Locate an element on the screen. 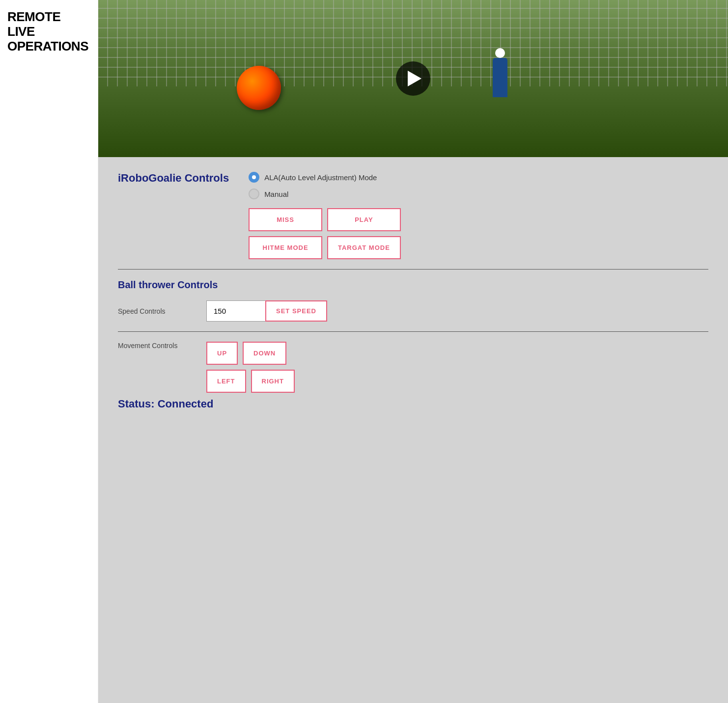  ball-thrower-title: Ball thrower Controls is located at coordinates (413, 285).